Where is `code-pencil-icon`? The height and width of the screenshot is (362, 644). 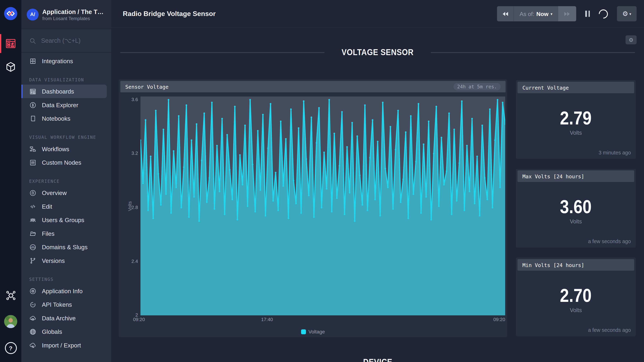
code-pencil-icon is located at coordinates (33, 206).